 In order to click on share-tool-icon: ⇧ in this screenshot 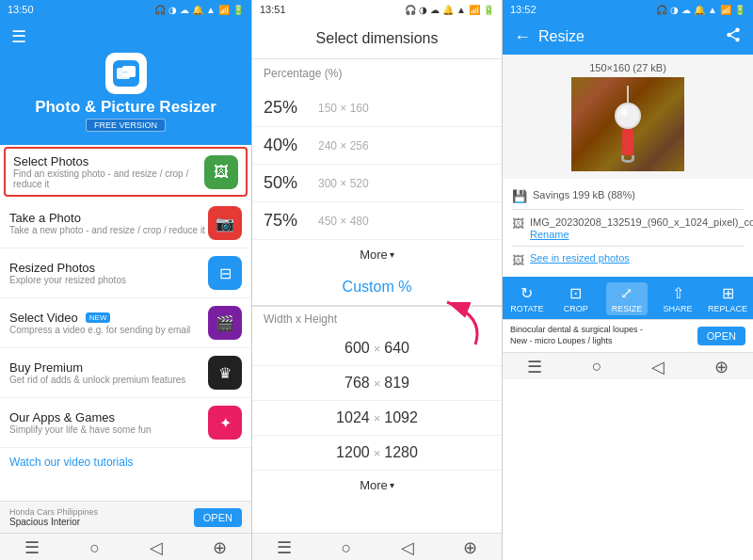, I will do `click(678, 294)`.